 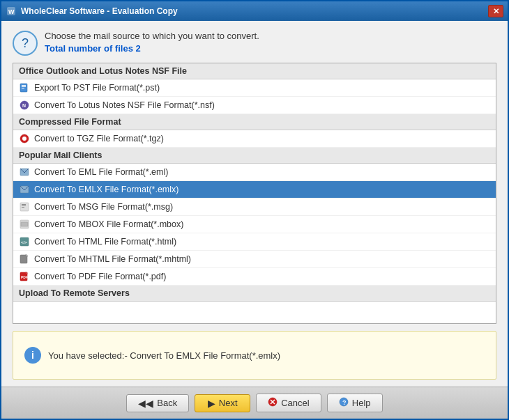 I want to click on list-item-mhtml: Convert To MHTML File Format(*.mhtml), so click(x=254, y=259).